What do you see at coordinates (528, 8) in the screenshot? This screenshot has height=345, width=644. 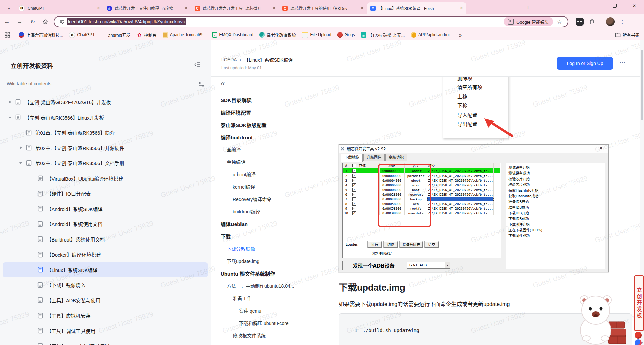 I see `new-tab-button: +` at bounding box center [528, 8].